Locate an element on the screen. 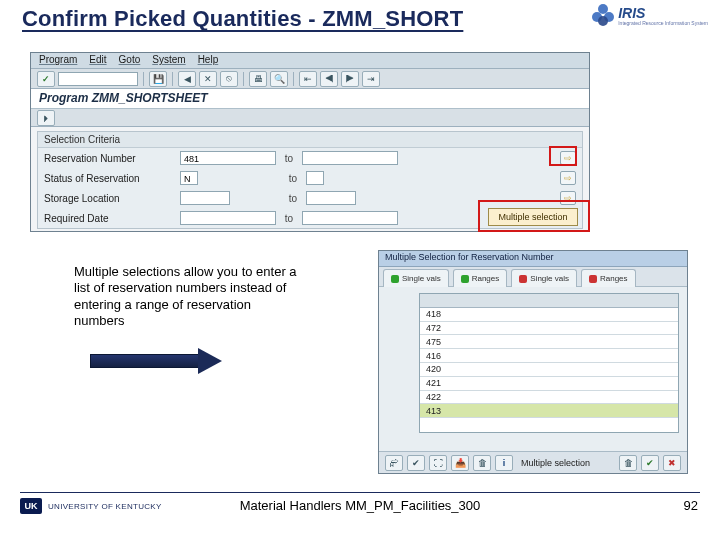 The image size is (720, 540). label-storage-location: Storage Location is located at coordinates (109, 198).